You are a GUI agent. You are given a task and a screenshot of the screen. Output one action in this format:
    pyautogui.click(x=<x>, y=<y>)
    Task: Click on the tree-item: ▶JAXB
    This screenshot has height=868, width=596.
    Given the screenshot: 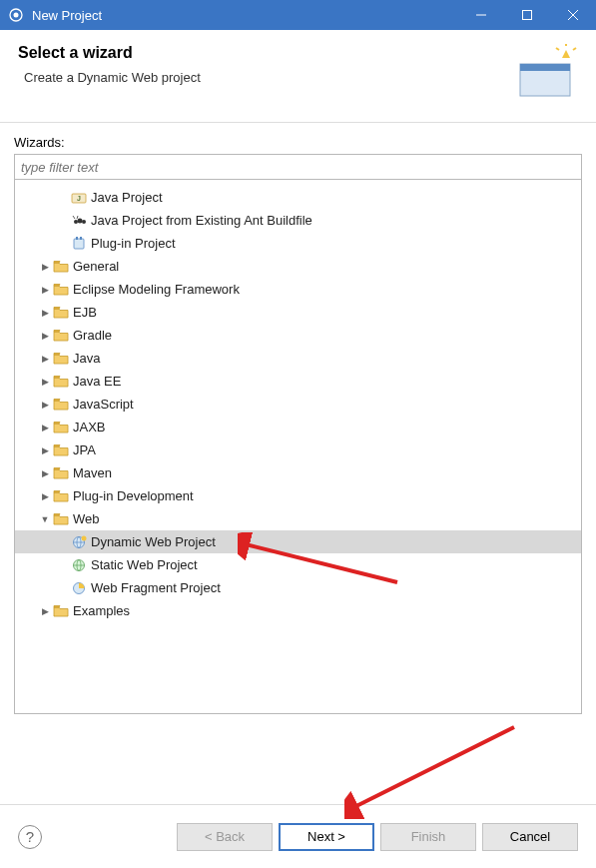 What is the action you would take?
    pyautogui.click(x=298, y=428)
    